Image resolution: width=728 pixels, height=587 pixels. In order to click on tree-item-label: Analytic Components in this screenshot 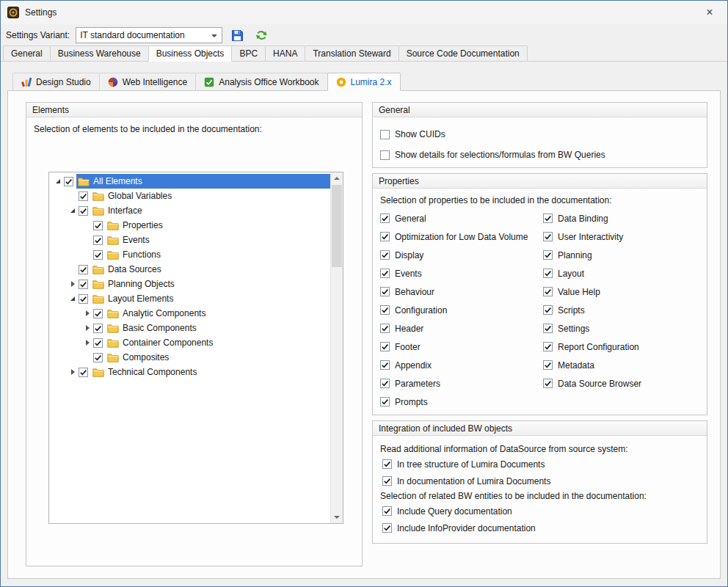, I will do `click(164, 313)`.